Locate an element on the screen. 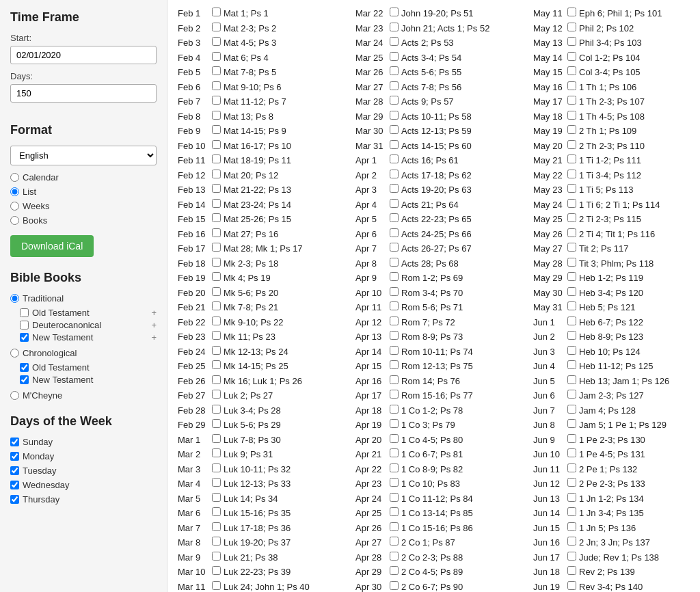  chronological-radio is located at coordinates (15, 353).